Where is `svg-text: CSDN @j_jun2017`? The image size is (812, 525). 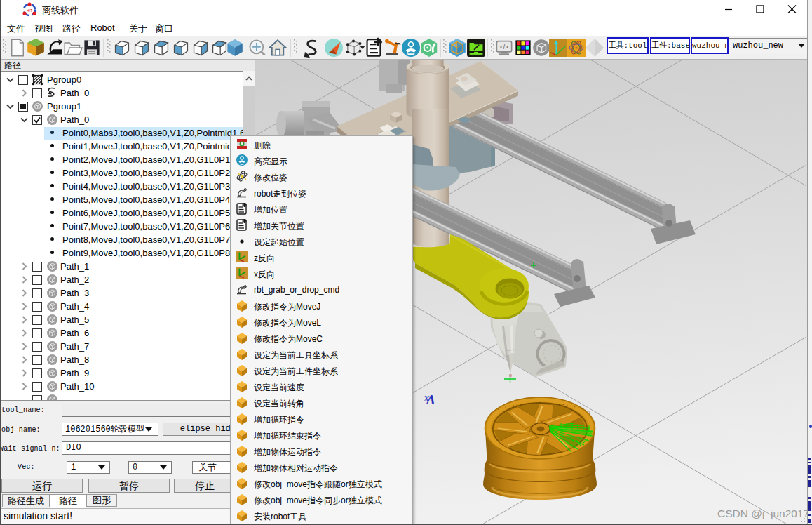
svg-text: CSDN @j_jun2017 is located at coordinates (762, 514).